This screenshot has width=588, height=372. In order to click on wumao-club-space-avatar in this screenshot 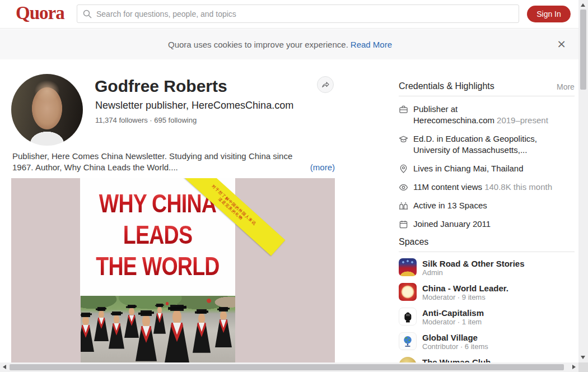, I will do `click(408, 360)`.